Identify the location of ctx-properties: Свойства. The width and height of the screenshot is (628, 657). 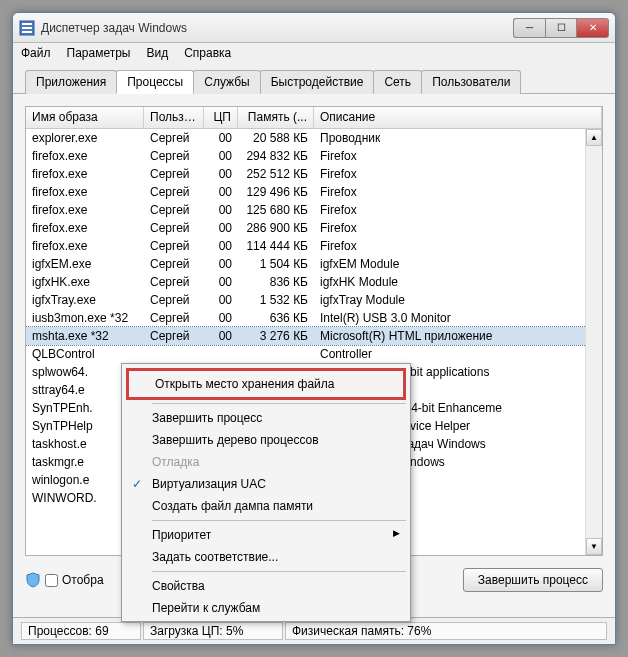
(266, 586).